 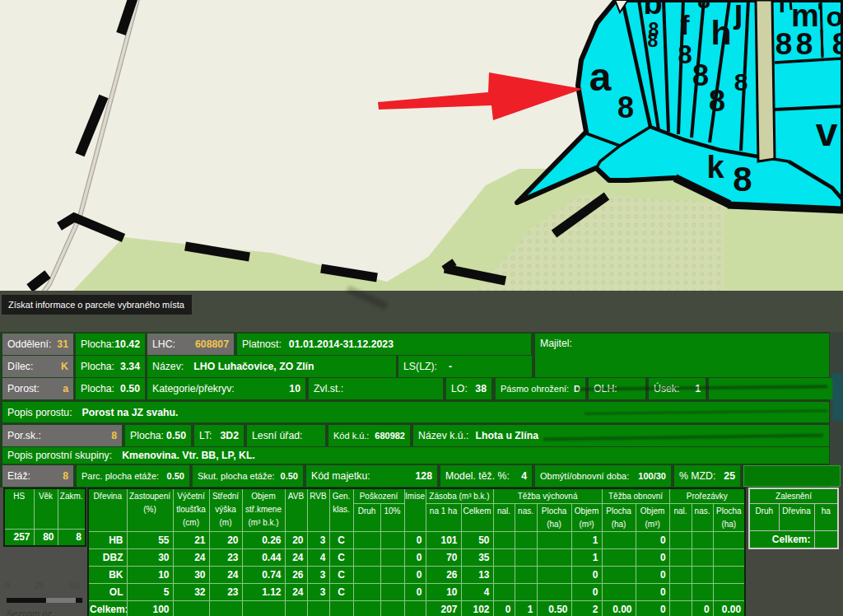 I want to click on svg-text: l, so click(x=782, y=8).